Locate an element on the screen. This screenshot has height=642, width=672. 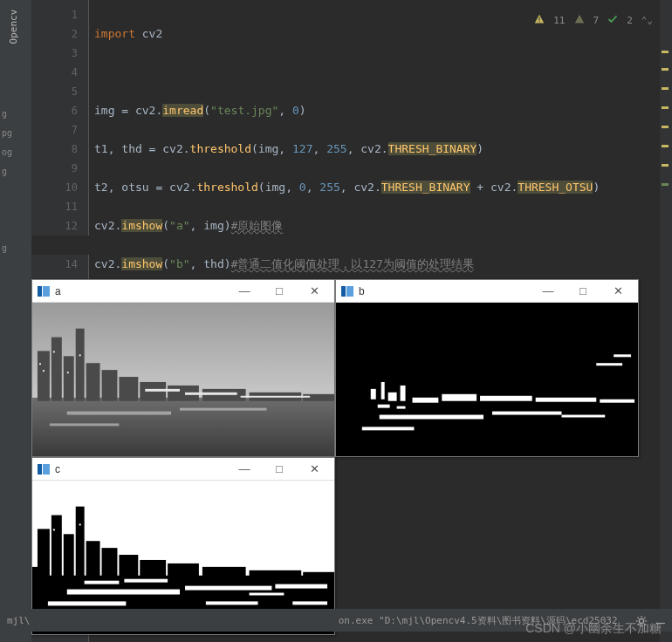
image-window-a: a — □ ✕ is located at coordinates (183, 368).